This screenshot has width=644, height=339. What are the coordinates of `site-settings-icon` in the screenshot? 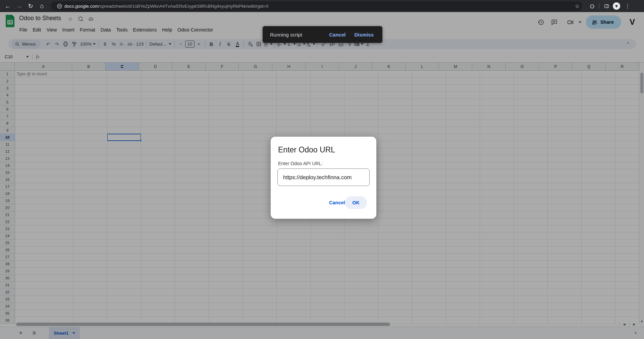 It's located at (59, 6).